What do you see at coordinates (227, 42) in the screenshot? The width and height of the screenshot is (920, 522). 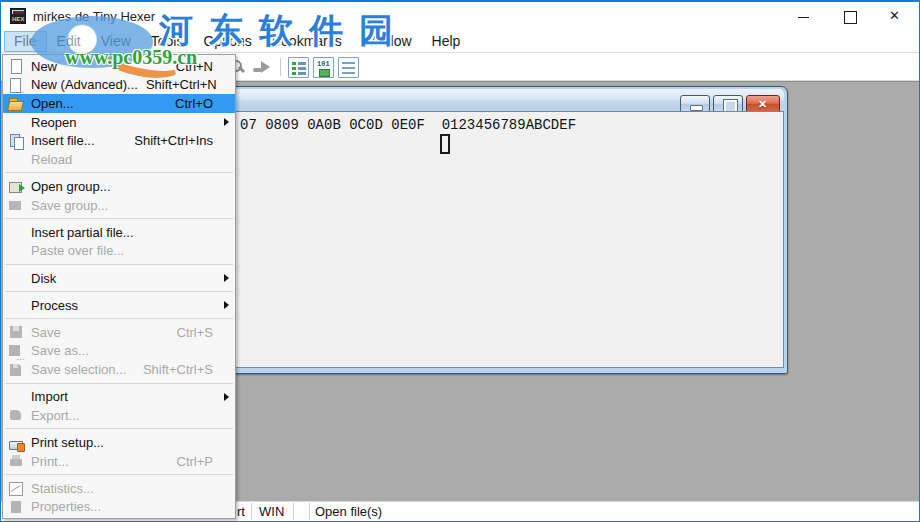 I see `menubar-item-options: Options` at bounding box center [227, 42].